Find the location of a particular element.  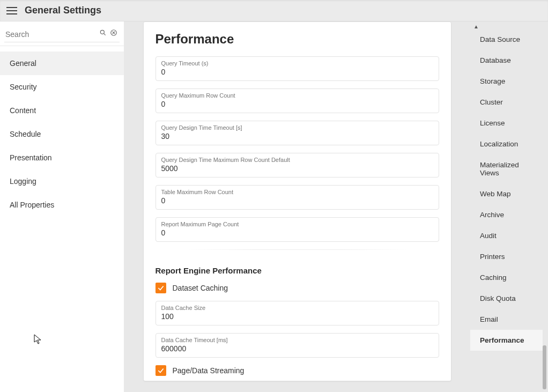

cache-label-0: Data Cache Size is located at coordinates (297, 307).